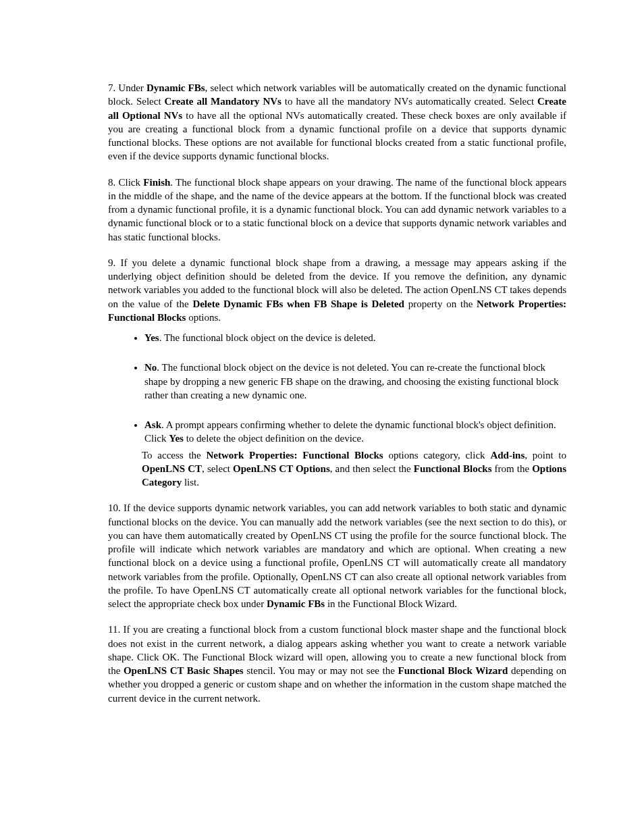 This screenshot has height=834, width=644. Describe the element at coordinates (338, 209) in the screenshot. I see `step-8-paragraph: 8. Click Finish. The functional block sh…` at that location.